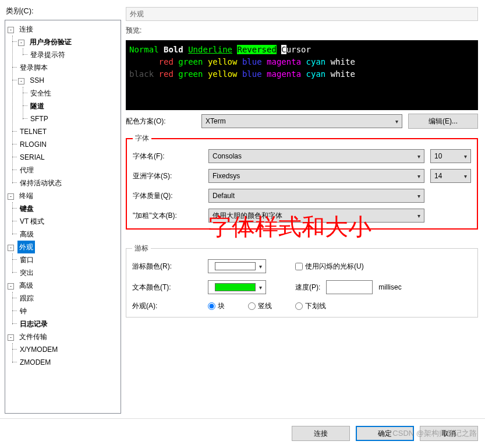 This screenshot has height=448, width=485. Describe the element at coordinates (141, 74) in the screenshot. I see `preview-l3-black: black` at that location.